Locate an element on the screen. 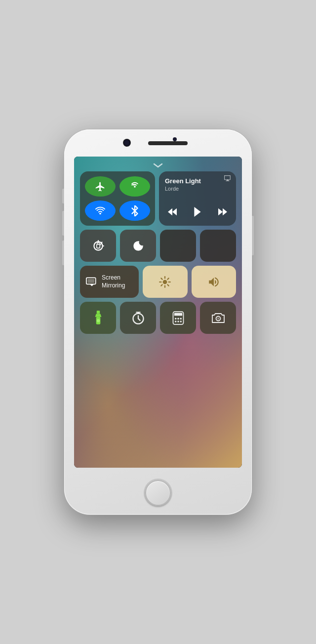 This screenshot has height=644, width=316. brightness-icon is located at coordinates (165, 282).